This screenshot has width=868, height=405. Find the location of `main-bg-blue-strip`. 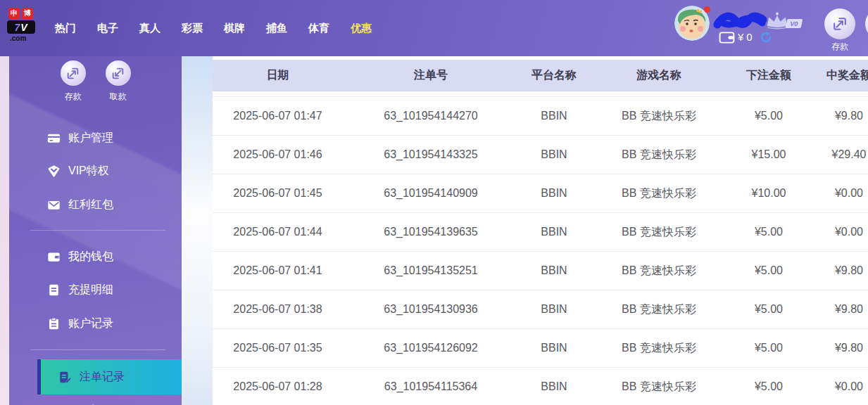

main-bg-blue-strip is located at coordinates (197, 231).